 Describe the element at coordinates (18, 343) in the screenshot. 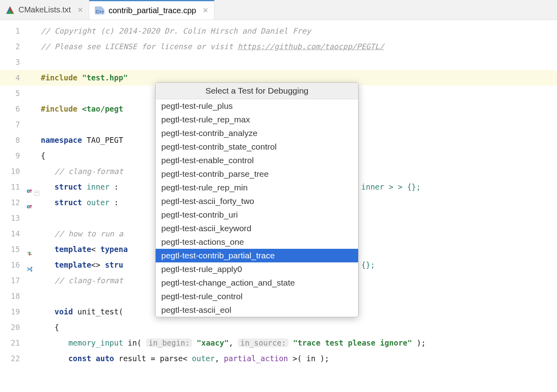

I see `line-number: 21` at that location.